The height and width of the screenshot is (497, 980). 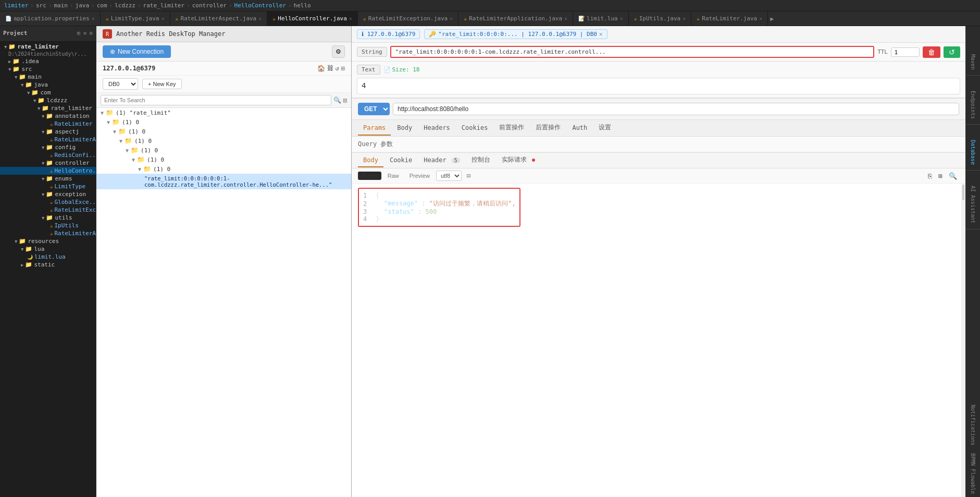 What do you see at coordinates (338, 68) in the screenshot?
I see `refresh-icon: ↺` at bounding box center [338, 68].